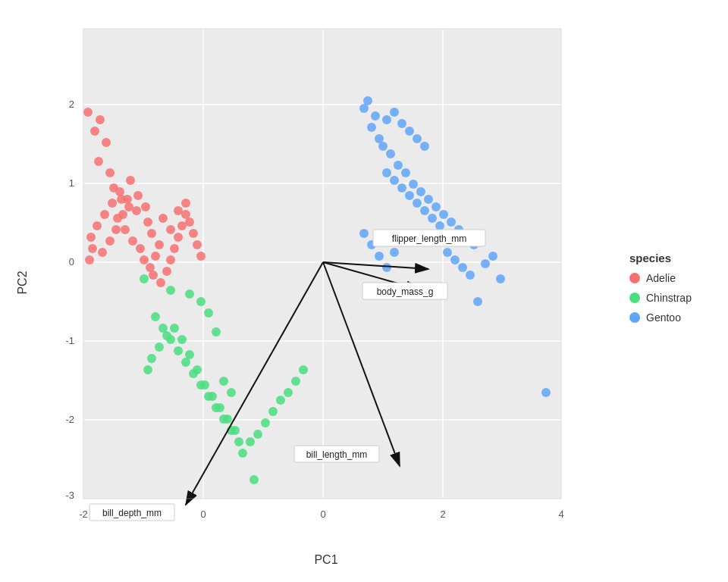  I want to click on legend-item-chinstrap: Chinstrap, so click(667, 298).